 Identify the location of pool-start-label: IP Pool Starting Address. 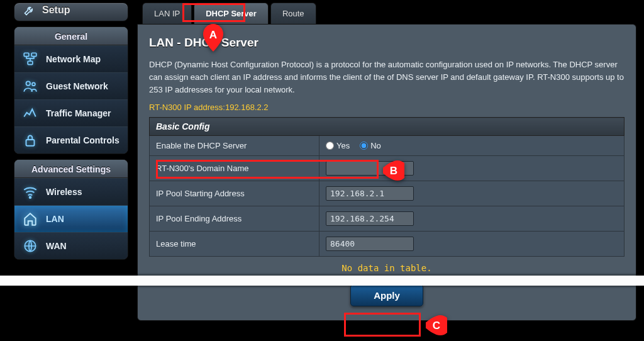
(235, 194).